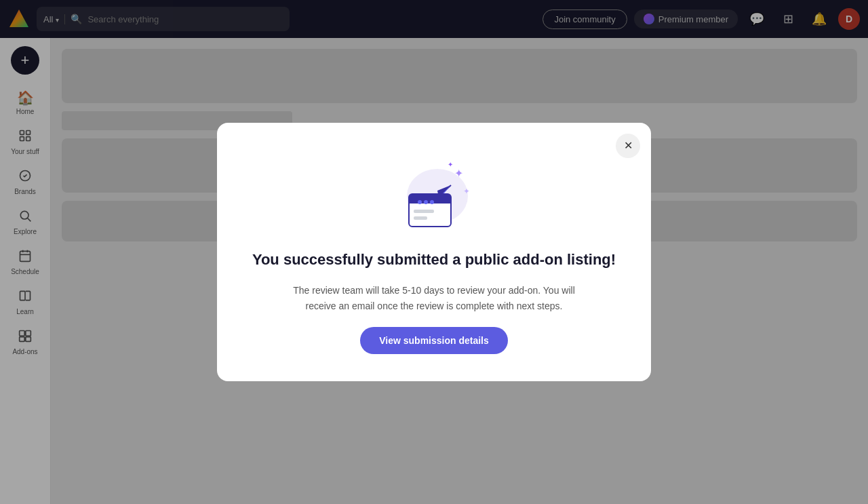 Image resolution: width=868 pixels, height=504 pixels. Describe the element at coordinates (434, 341) in the screenshot. I see `view-submission-button: View submission details` at that location.